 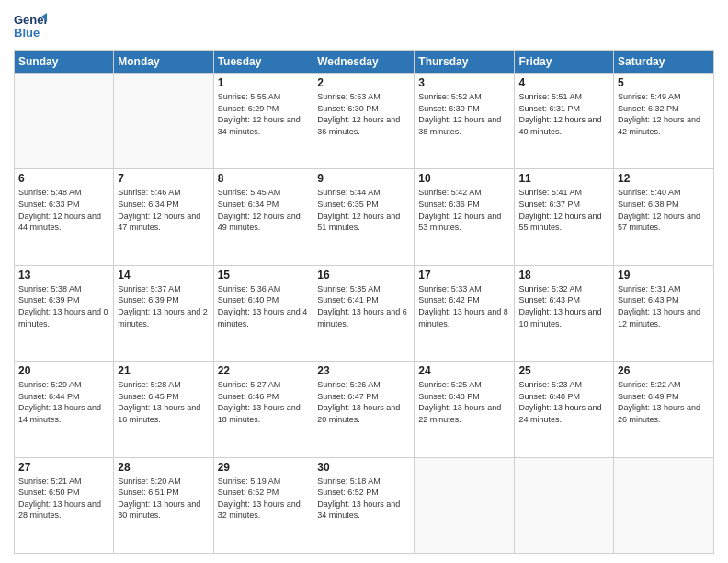 What do you see at coordinates (364, 467) in the screenshot?
I see `day-number: 30` at bounding box center [364, 467].